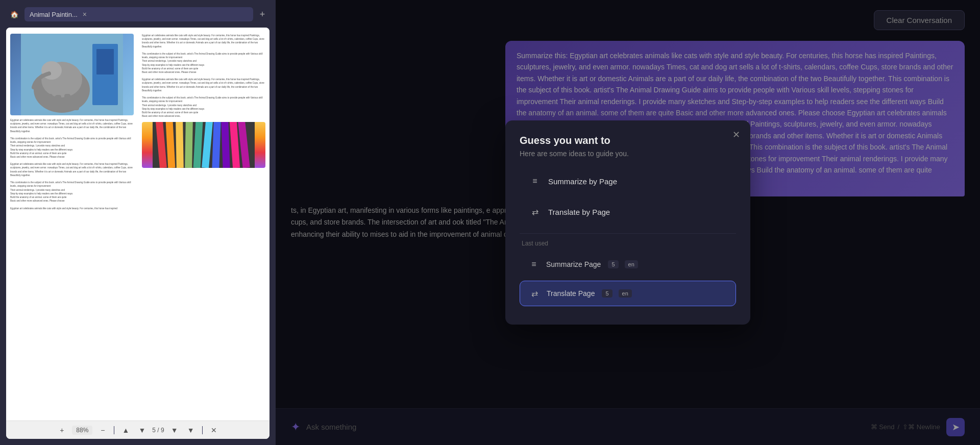 This screenshot has width=980, height=445. What do you see at coordinates (85, 14) in the screenshot?
I see `tab-close-button: ×` at bounding box center [85, 14].